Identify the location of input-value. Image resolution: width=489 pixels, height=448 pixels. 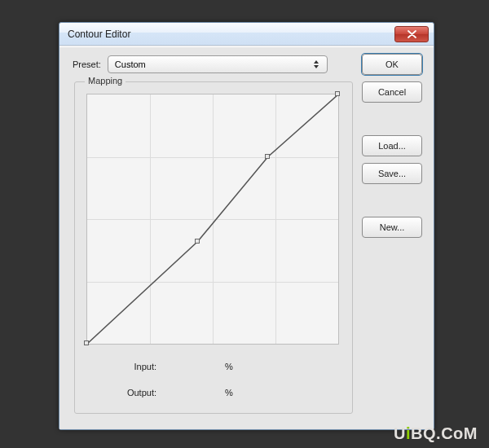
(191, 367).